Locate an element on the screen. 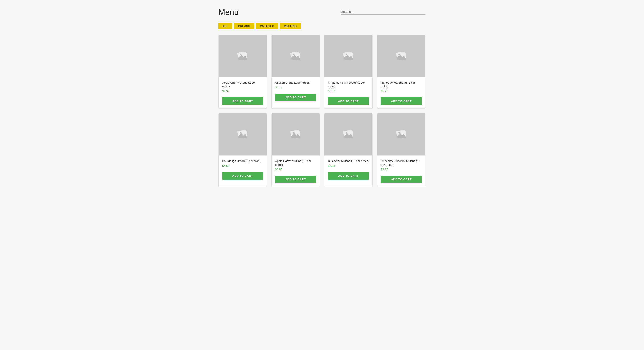 This screenshot has height=350, width=644. add-to-cart-button-7: ADD TO CART is located at coordinates (348, 176).